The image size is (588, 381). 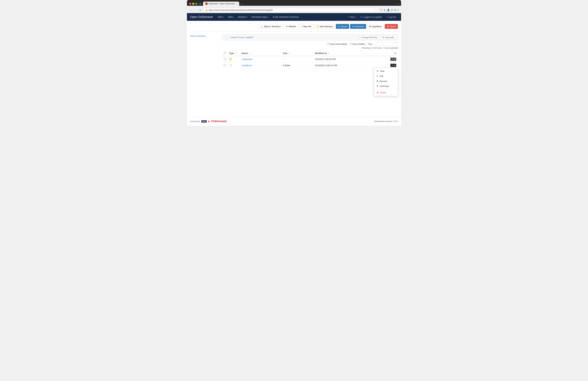 What do you see at coordinates (242, 4) in the screenshot?
I see `new-tab-button: +` at bounding box center [242, 4].